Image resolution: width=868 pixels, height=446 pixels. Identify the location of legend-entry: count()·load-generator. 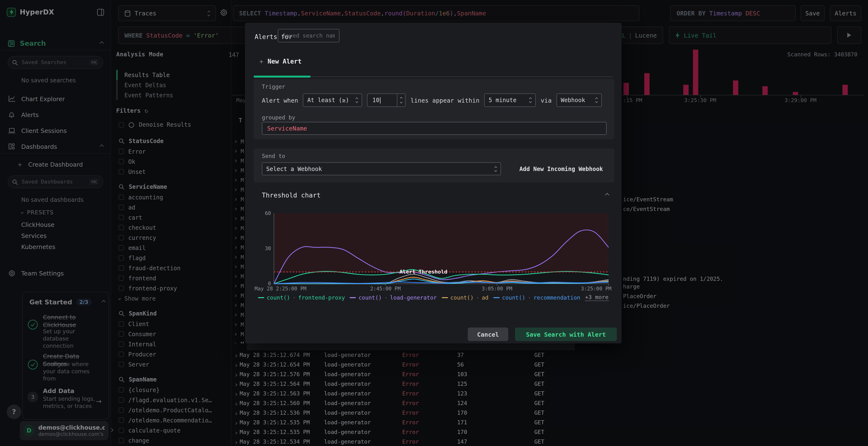
(394, 298).